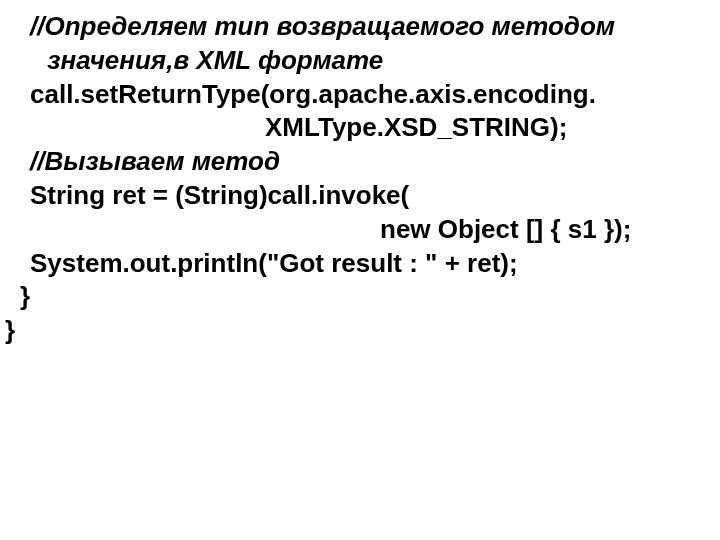 The image size is (720, 540). Describe the element at coordinates (360, 331) in the screenshot. I see `brace-close-outer: }` at that location.